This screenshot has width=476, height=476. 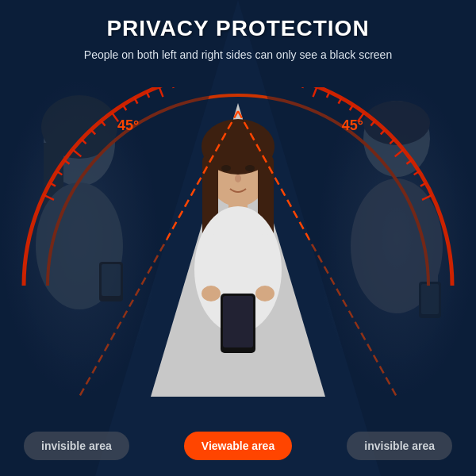 What do you see at coordinates (238, 56) in the screenshot?
I see `page-subtitle: People on both left and right sides can …` at bounding box center [238, 56].